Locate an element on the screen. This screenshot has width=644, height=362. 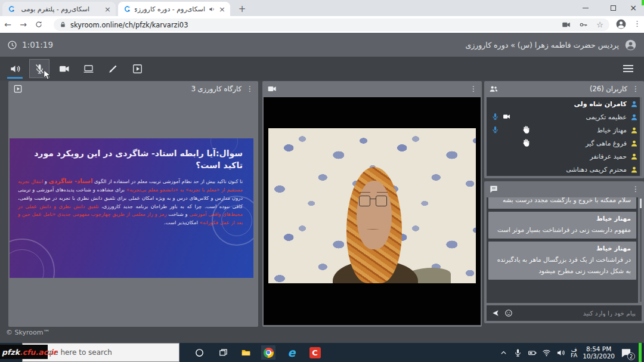
recording-artifact is located at coordinates (643, 2).